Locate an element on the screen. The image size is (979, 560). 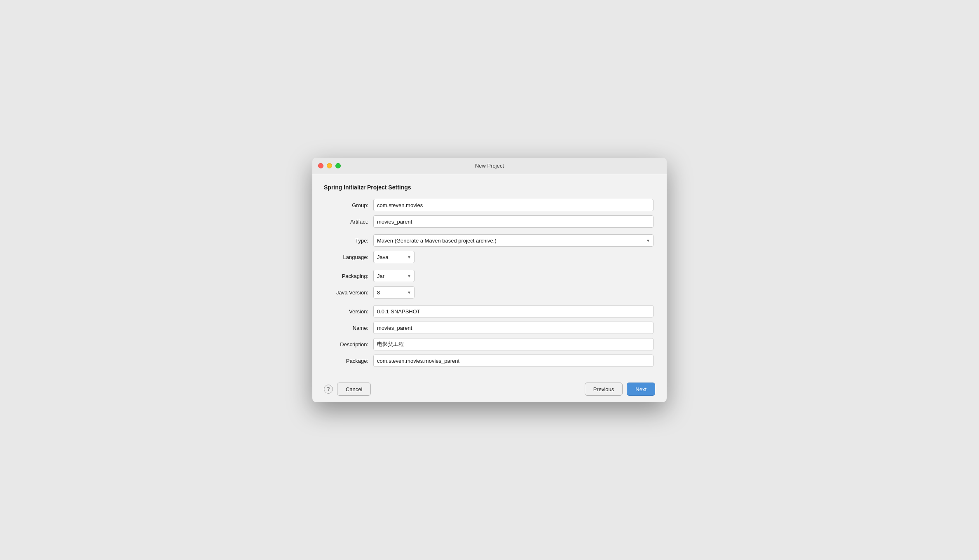
name-input is located at coordinates (513, 328).